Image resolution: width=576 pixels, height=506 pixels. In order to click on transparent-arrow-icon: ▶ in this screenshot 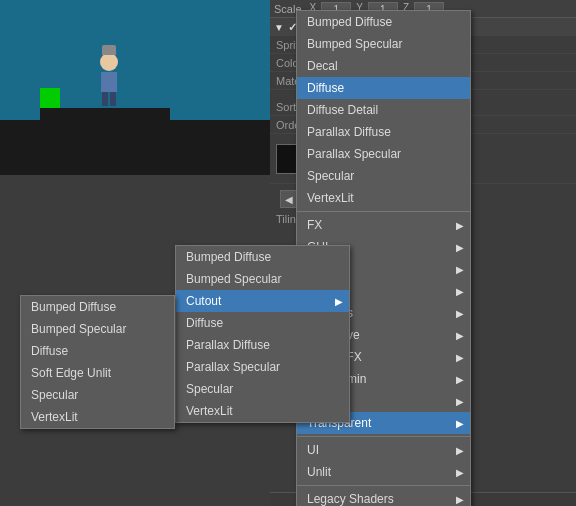, I will do `click(460, 424)`.